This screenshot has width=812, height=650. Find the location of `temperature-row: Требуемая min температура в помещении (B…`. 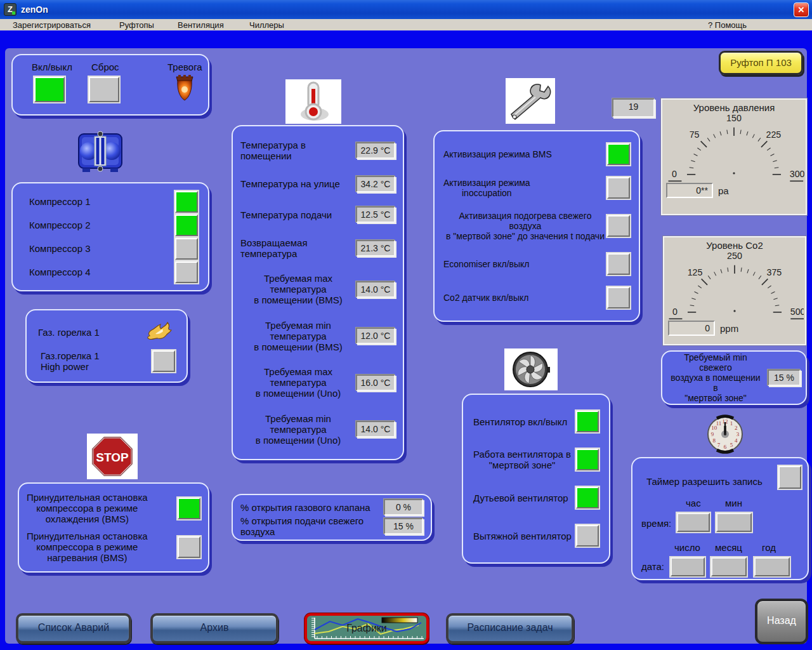

temperature-row: Требуемая min температура в помещении (B… is located at coordinates (318, 336).